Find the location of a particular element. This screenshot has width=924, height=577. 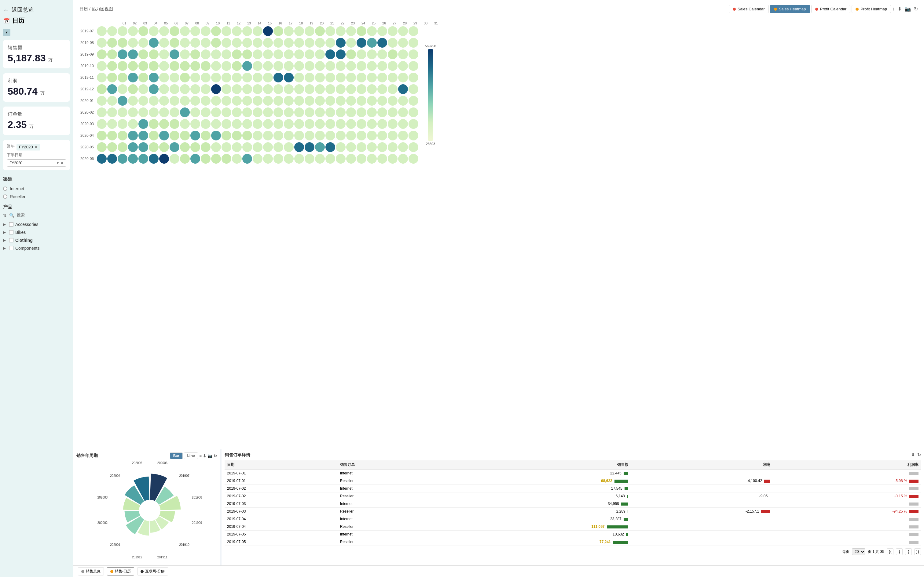

bottom-tab-sales: 销售总览 is located at coordinates (91, 571).